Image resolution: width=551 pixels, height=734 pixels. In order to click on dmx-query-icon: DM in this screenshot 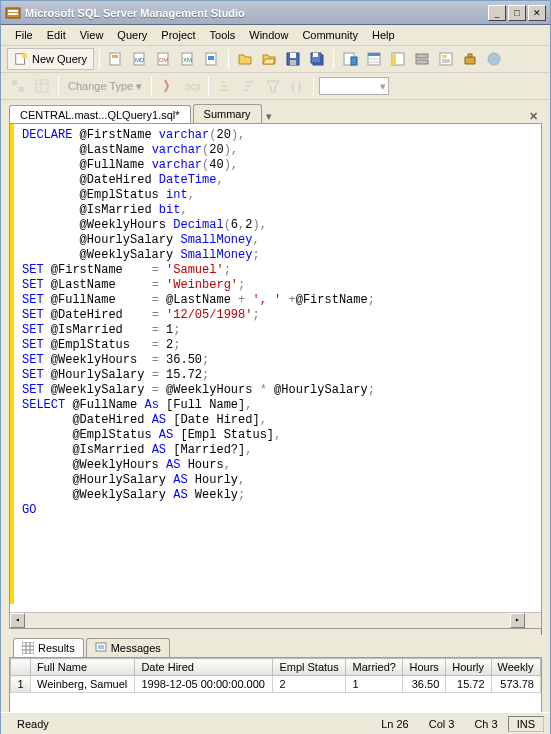, I will do `click(164, 59)`.